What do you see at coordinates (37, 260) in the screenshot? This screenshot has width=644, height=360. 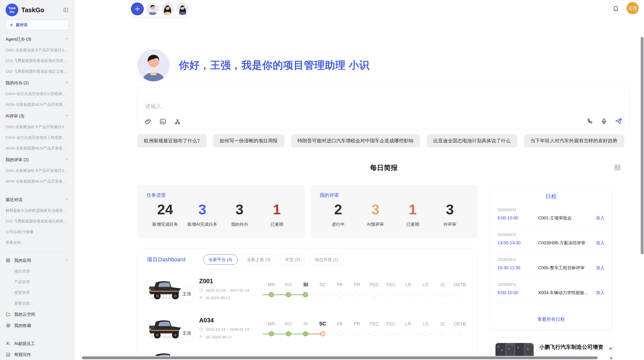 I see `sidebar-item-my-apps: 我的应用` at bounding box center [37, 260].